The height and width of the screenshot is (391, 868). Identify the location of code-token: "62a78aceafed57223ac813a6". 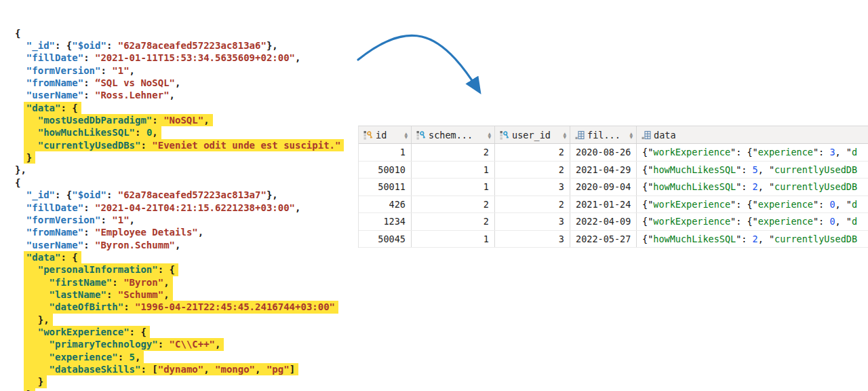
(193, 45).